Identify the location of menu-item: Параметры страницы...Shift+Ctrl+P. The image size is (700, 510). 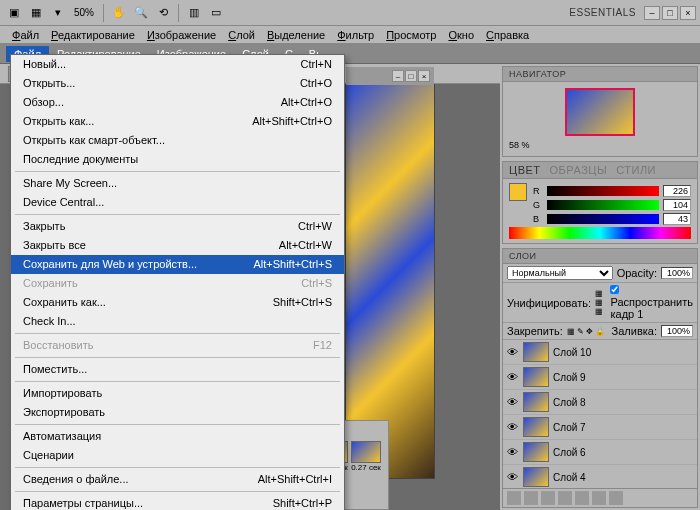
(178, 502).